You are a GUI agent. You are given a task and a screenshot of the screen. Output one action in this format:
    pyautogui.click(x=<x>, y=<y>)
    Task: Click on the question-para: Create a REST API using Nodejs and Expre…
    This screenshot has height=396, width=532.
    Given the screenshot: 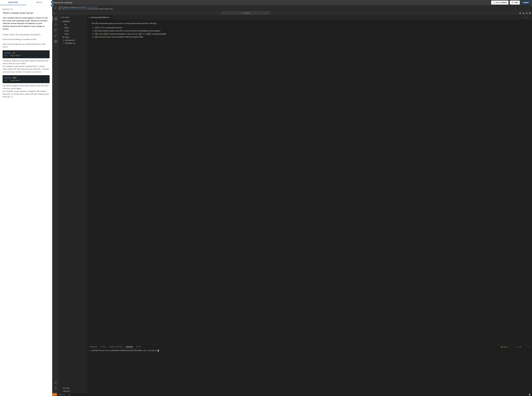 What is the action you would take?
    pyautogui.click(x=26, y=35)
    